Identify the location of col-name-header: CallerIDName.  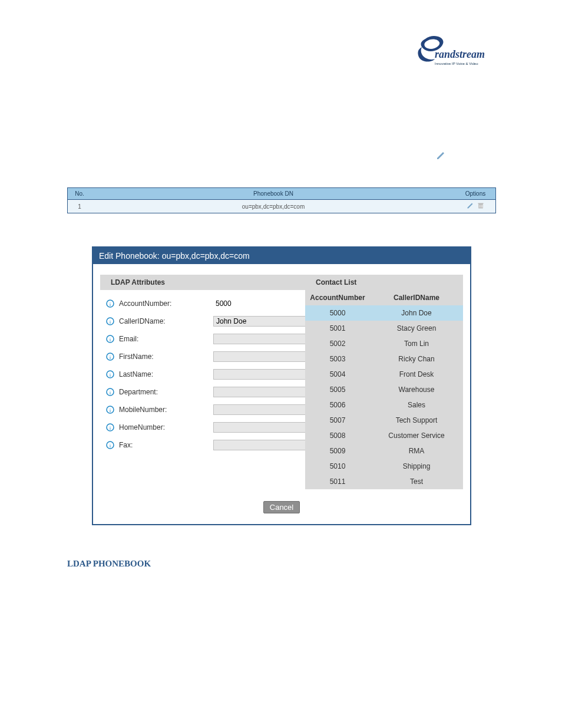
(416, 298).